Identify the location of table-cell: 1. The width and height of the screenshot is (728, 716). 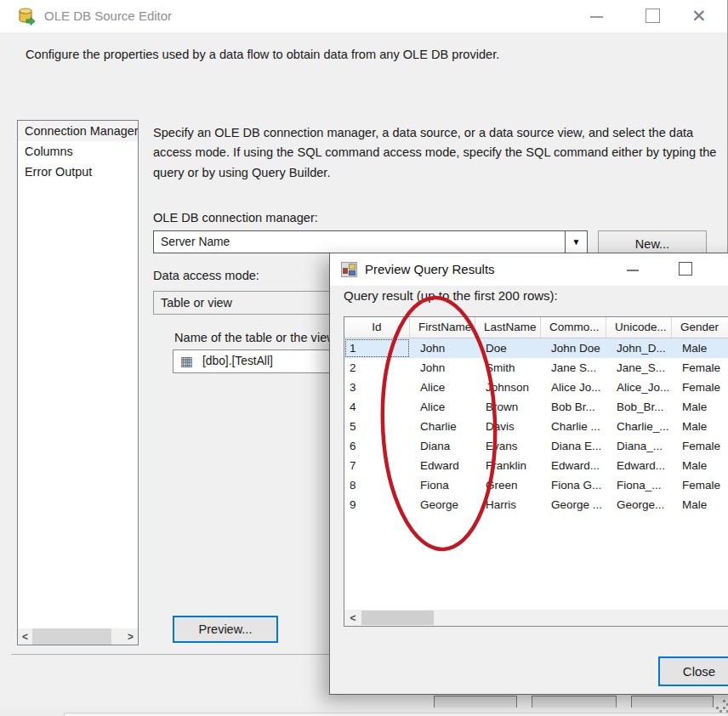
(378, 349).